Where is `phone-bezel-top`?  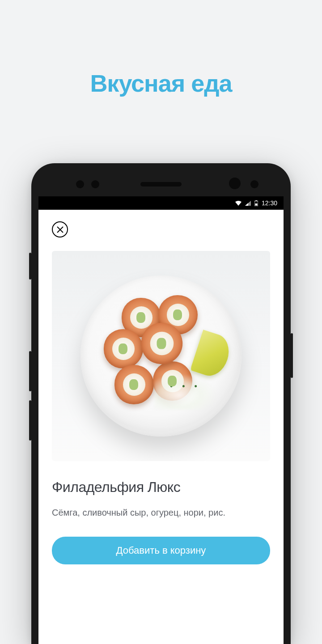 phone-bezel-top is located at coordinates (161, 180).